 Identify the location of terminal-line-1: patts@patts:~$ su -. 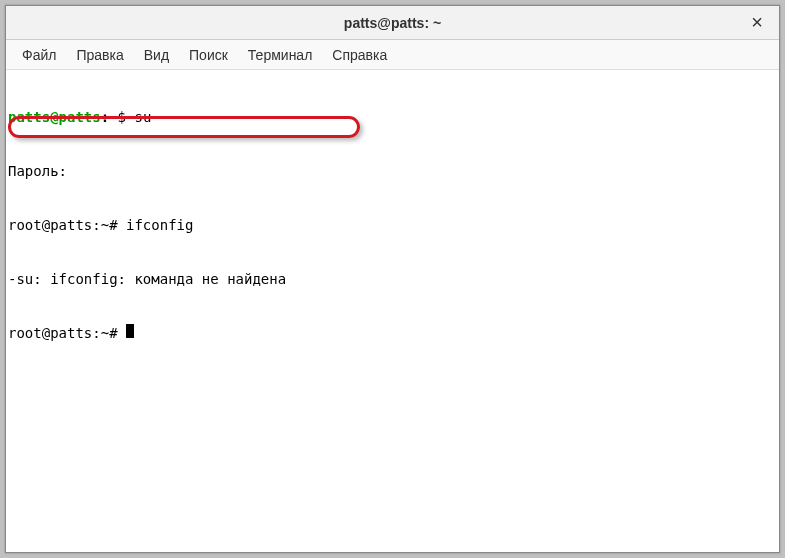
(392, 117).